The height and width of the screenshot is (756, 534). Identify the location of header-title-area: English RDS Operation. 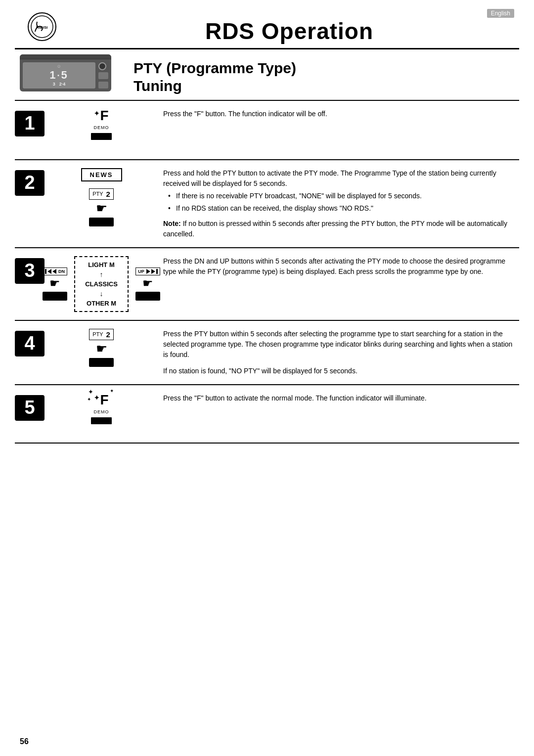
(289, 27).